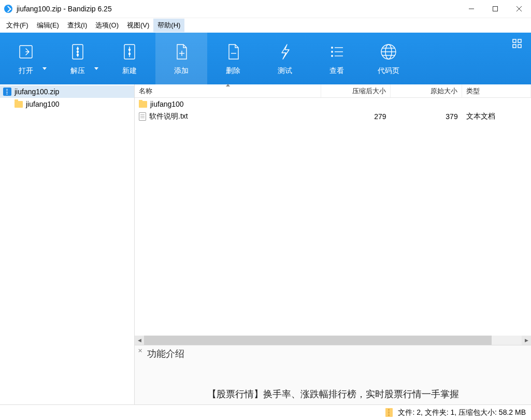 This screenshot has height=420, width=531. Describe the element at coordinates (337, 59) in the screenshot. I see `toolbar-view: 查看` at that location.